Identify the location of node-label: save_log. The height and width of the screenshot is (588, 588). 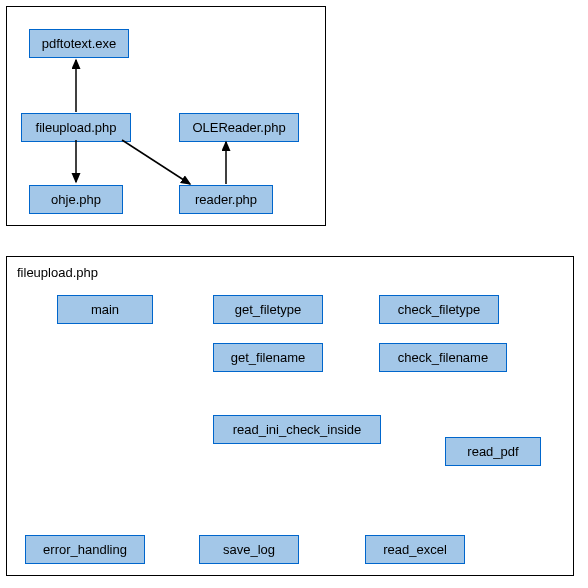
(249, 550).